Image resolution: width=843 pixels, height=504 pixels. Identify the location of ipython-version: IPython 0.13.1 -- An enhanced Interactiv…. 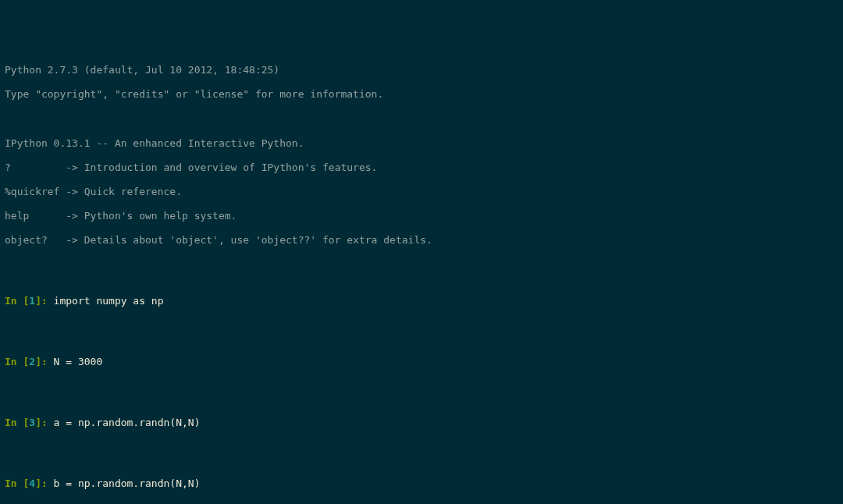
(422, 144).